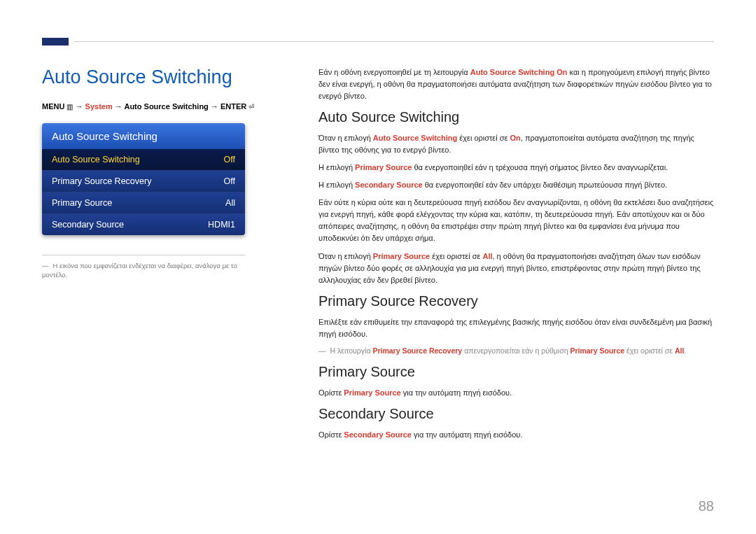 The height and width of the screenshot is (534, 756). What do you see at coordinates (144, 179) in the screenshot?
I see `osd-menu: Auto Source Switching Auto Source Switch…` at bounding box center [144, 179].